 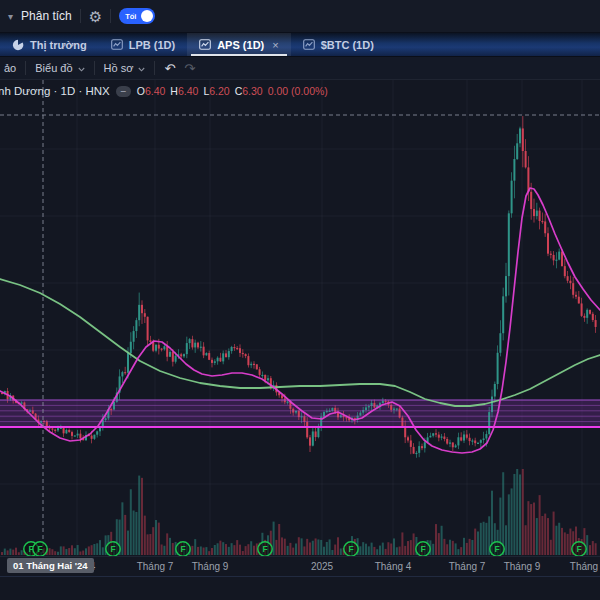 I want to click on high-value: 6.40, so click(x=188, y=91).